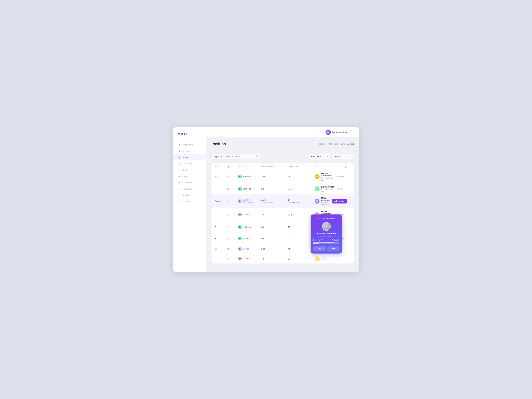  I want to click on col-edu: Education, so click(250, 166).